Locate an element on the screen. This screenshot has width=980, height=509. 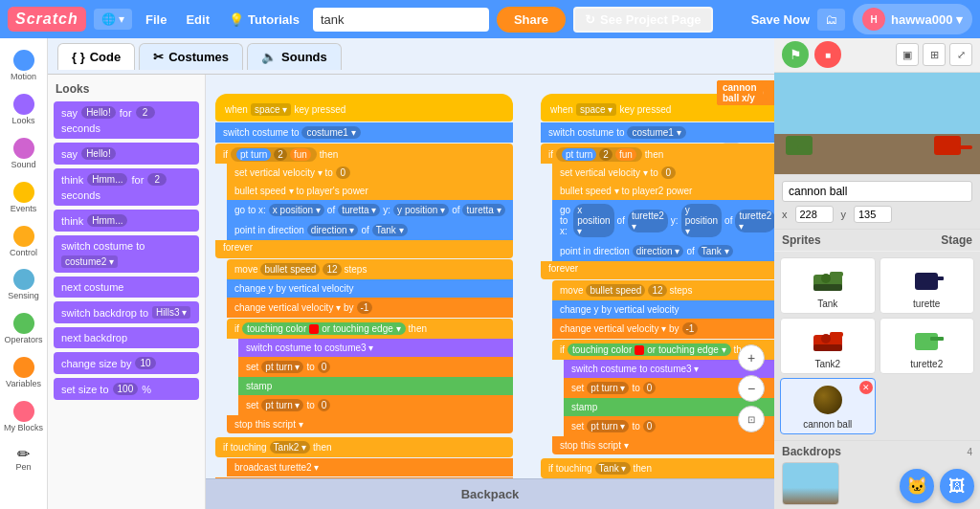
block-think-seconds: think Hmm... for 2 seconds is located at coordinates (126, 188).